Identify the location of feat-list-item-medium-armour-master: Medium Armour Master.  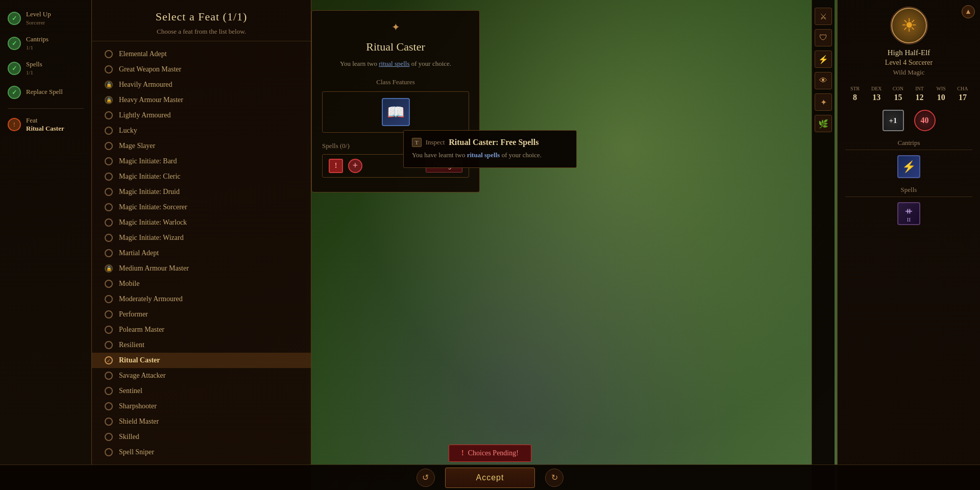
(201, 268).